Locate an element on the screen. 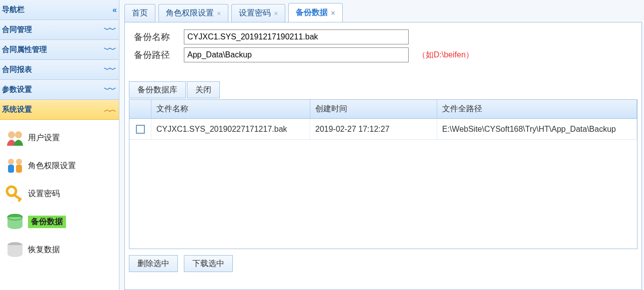  tab-backup: 备份数据 × is located at coordinates (315, 12).